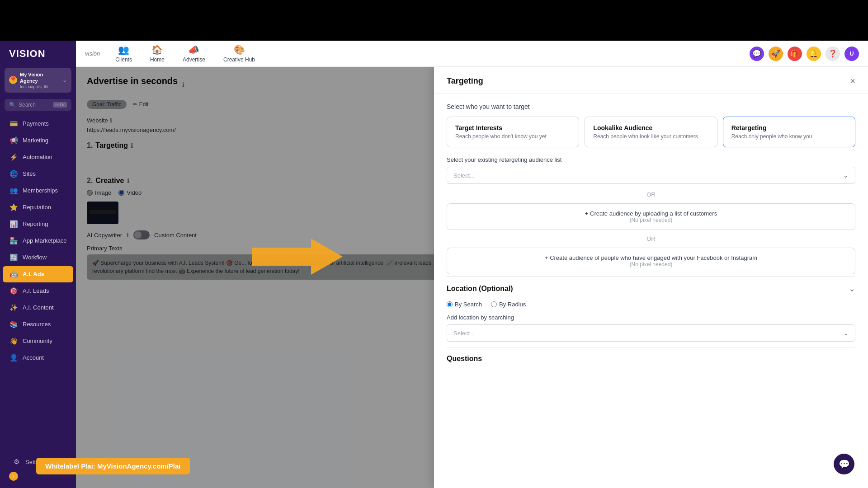  I want to click on by-search-radio, so click(449, 305).